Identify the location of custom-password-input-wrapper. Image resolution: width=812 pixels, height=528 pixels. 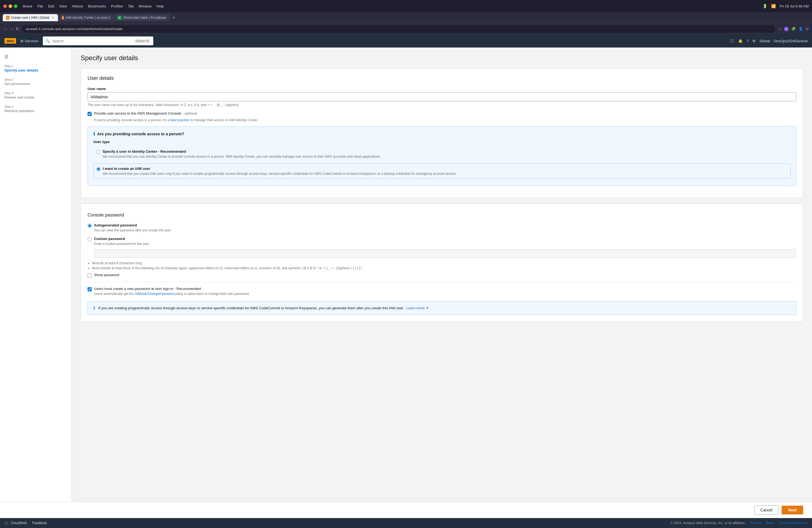
(445, 253).